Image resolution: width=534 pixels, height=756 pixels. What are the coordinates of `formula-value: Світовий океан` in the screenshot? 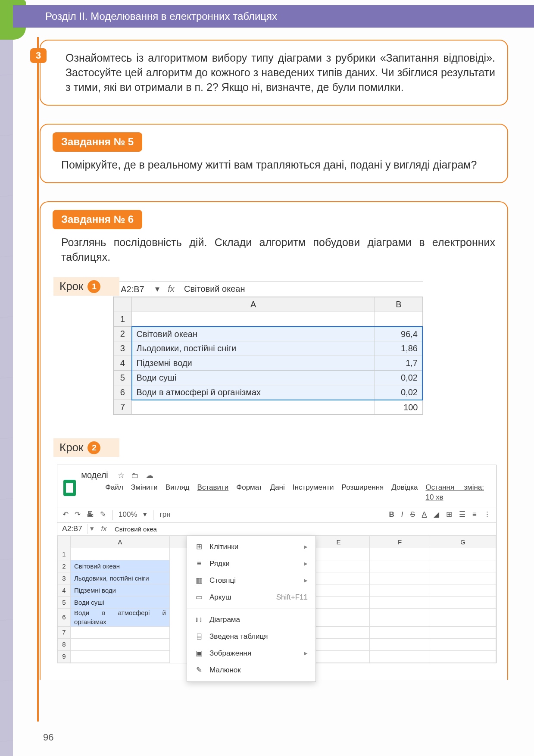 It's located at (301, 289).